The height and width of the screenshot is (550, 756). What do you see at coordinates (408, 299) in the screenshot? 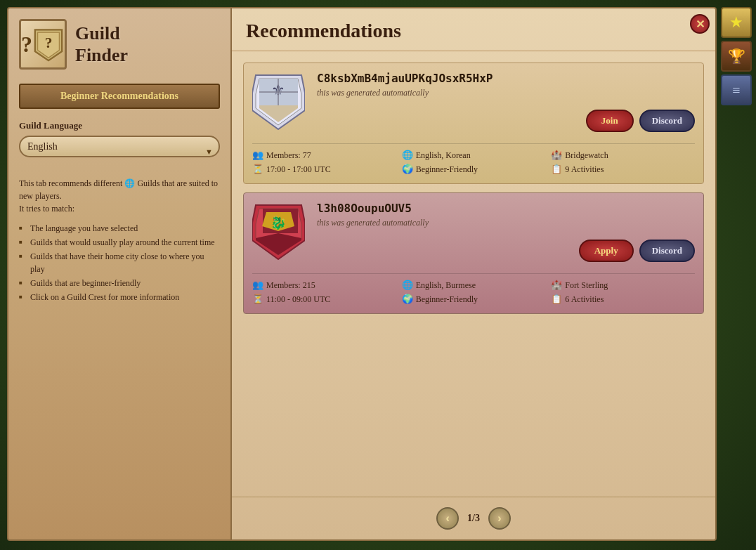
I see `type-icon-2: 🌍` at bounding box center [408, 299].